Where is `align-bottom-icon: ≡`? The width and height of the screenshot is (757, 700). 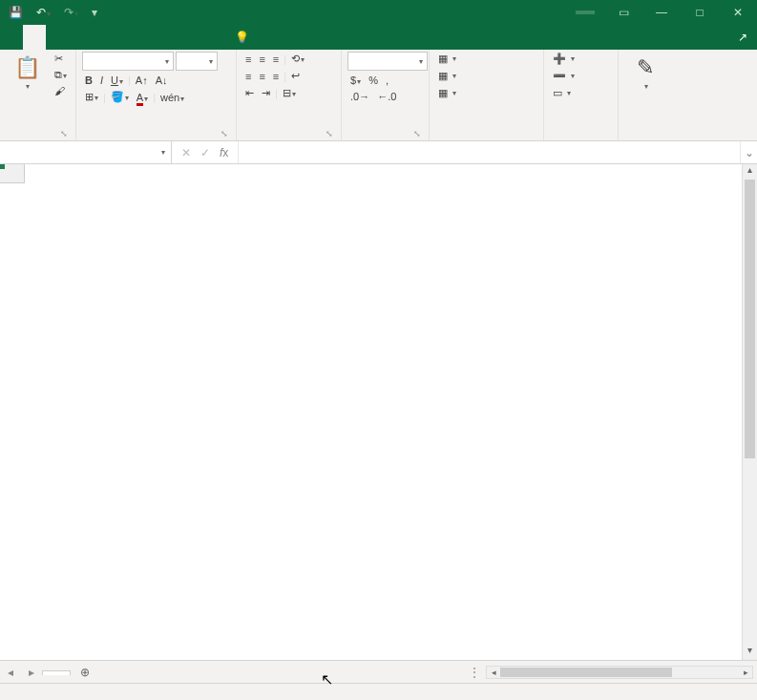
align-bottom-icon: ≡ is located at coordinates (276, 59).